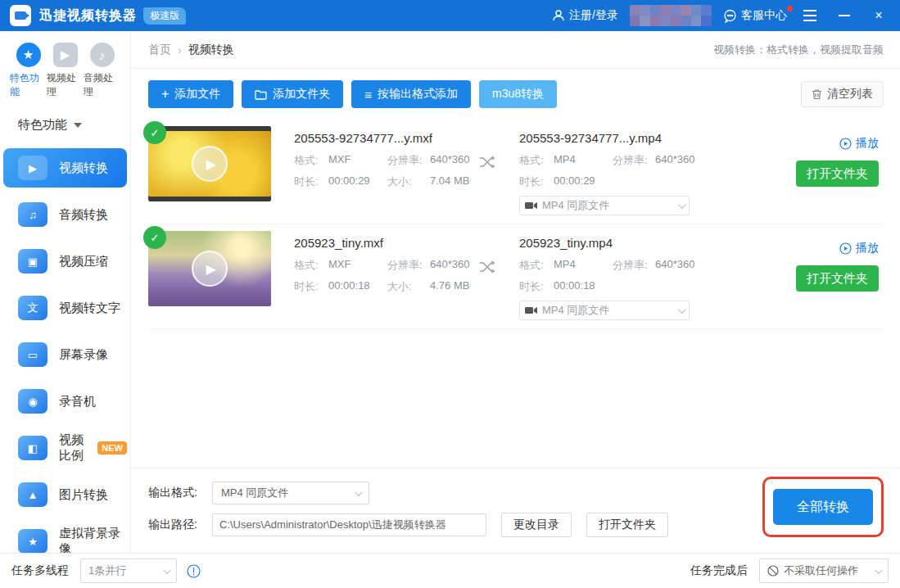 The width and height of the screenshot is (900, 588). I want to click on size-label: 大小:, so click(409, 182).